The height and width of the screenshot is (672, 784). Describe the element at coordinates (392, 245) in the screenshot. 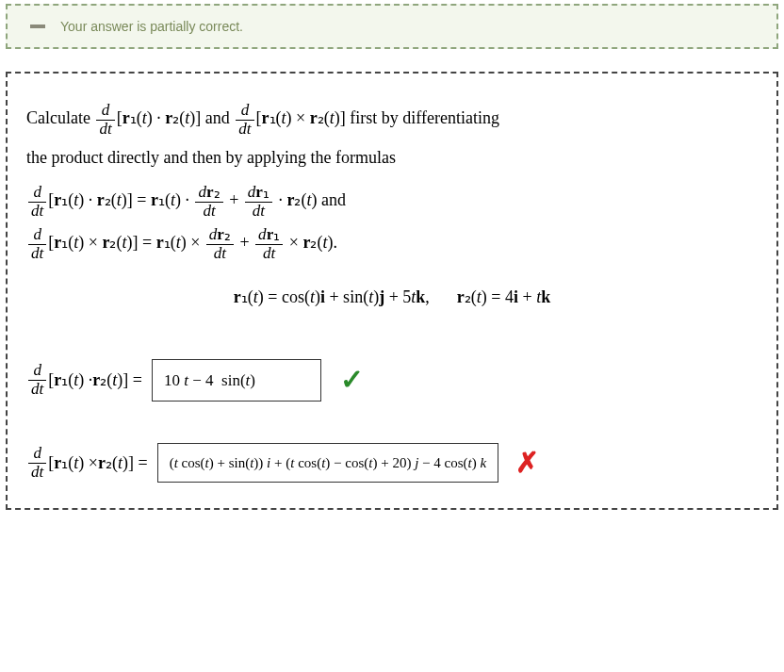

I see `cross-formula: d dt [r₁(t) × r₂(t)] = r₁(t) × dr₂ dt + …` at that location.